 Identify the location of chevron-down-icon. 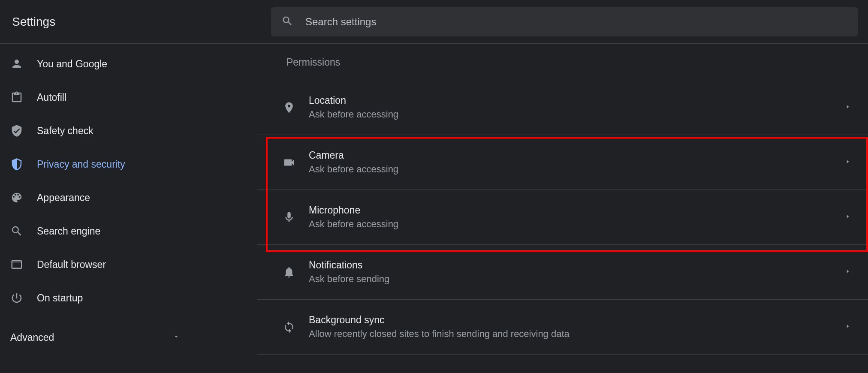
(176, 337).